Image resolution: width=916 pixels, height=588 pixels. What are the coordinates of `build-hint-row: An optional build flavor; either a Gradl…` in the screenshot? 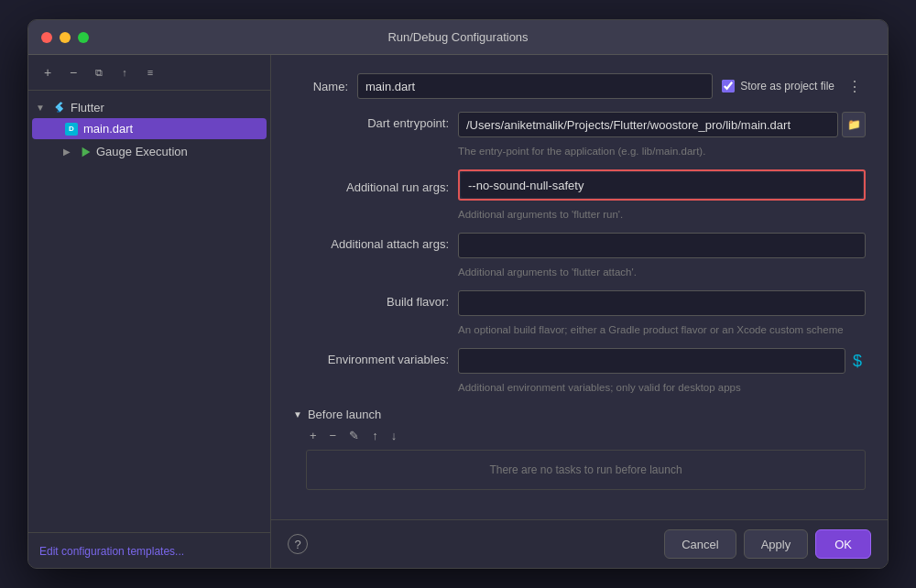 It's located at (579, 332).